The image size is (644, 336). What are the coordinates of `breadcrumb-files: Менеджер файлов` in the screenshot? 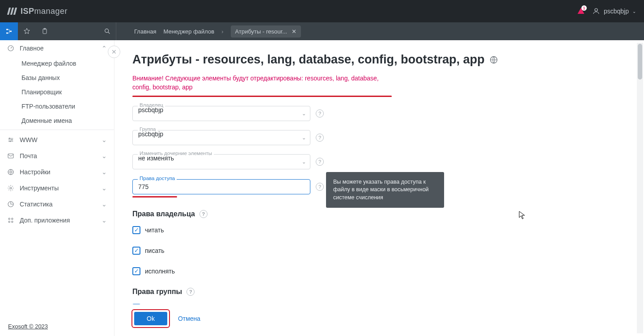 It's located at (189, 31).